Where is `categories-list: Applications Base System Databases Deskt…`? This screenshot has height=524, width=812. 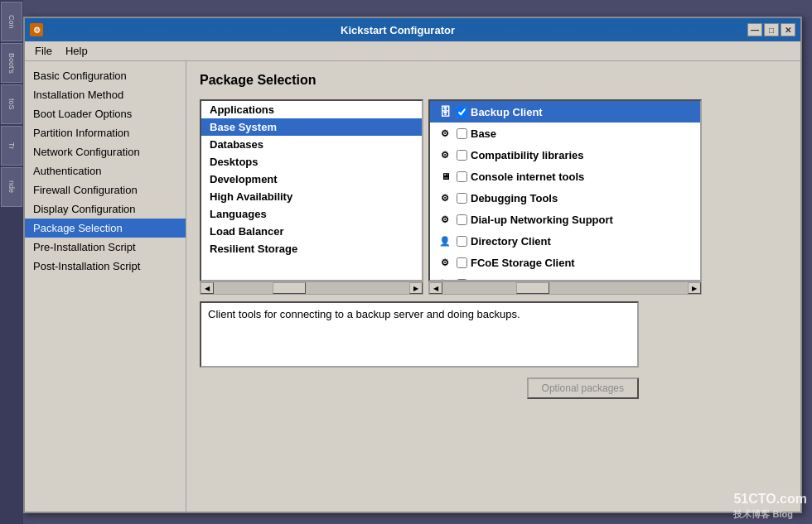 categories-list: Applications Base System Databases Deskt… is located at coordinates (312, 190).